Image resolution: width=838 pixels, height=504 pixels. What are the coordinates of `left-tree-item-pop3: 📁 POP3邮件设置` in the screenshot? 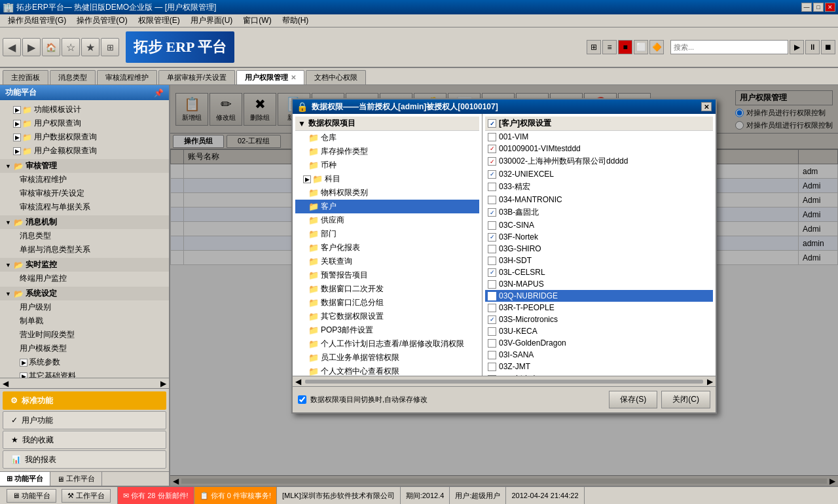 It's located at (388, 330).